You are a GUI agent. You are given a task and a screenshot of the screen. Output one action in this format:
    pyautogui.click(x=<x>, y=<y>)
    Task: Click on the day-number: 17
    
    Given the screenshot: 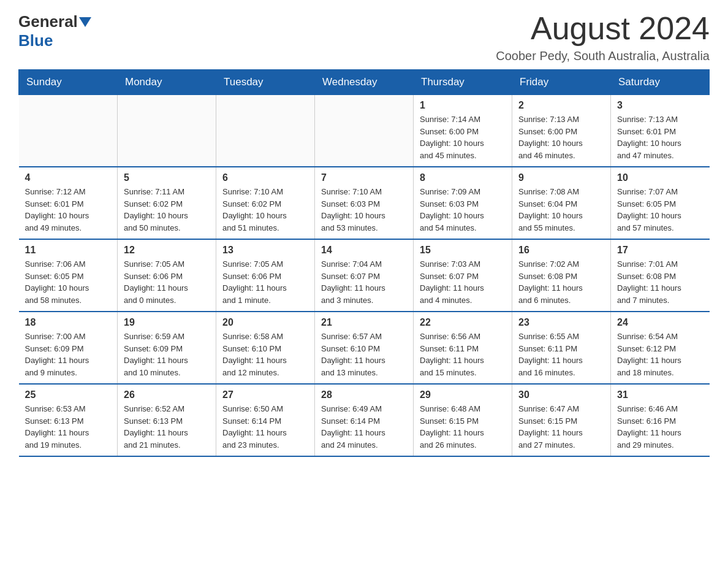 What is the action you would take?
    pyautogui.click(x=661, y=250)
    